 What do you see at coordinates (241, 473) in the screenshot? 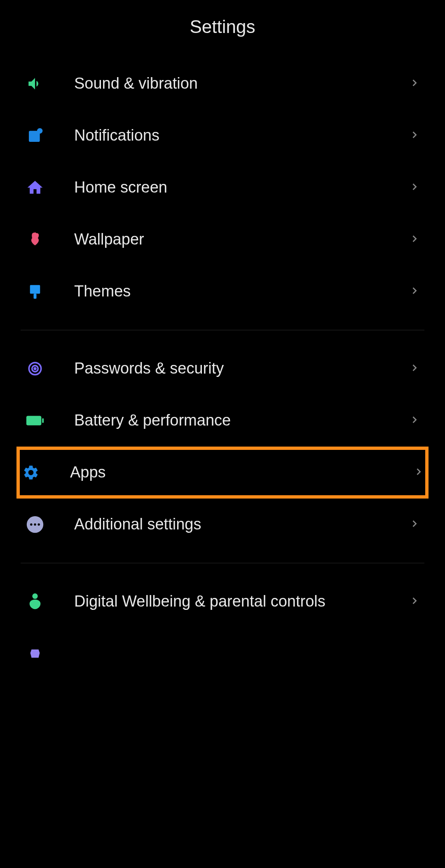
I see `item-label: Apps` at bounding box center [241, 473].